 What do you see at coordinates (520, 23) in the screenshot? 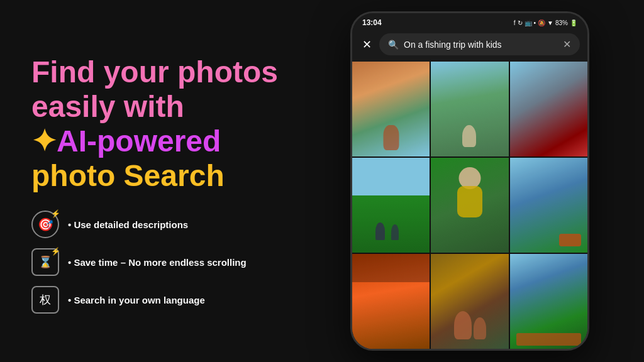
I see `refresh-icon: ↻` at bounding box center [520, 23].